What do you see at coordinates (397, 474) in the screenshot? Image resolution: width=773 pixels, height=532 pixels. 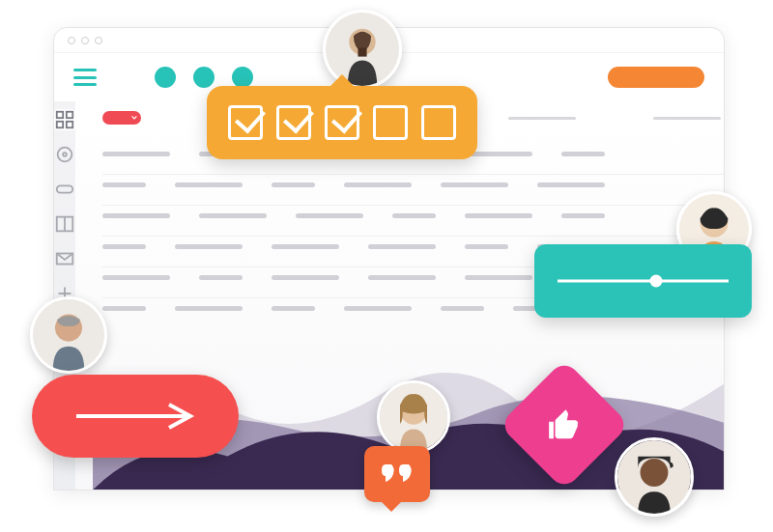 I see `quote-bubble` at bounding box center [397, 474].